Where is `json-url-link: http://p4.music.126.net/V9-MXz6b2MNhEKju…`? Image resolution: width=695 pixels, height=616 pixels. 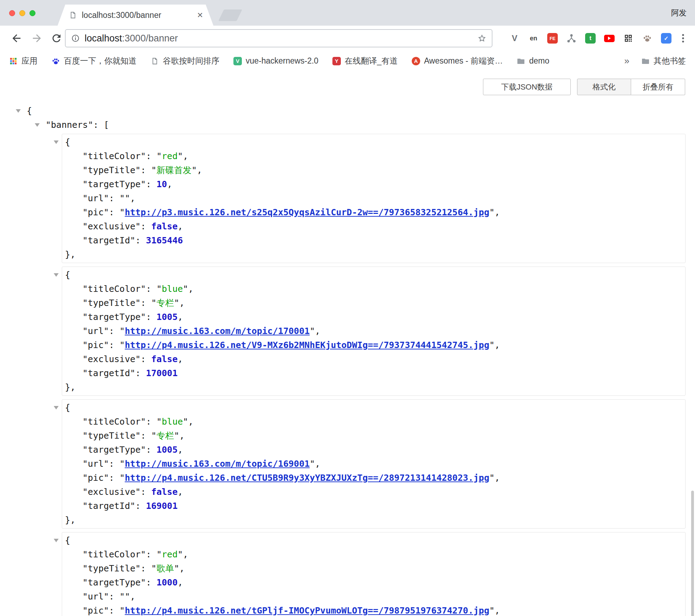 json-url-link: http://p4.music.126.net/V9-MXz6b2MNhEKju… is located at coordinates (307, 345).